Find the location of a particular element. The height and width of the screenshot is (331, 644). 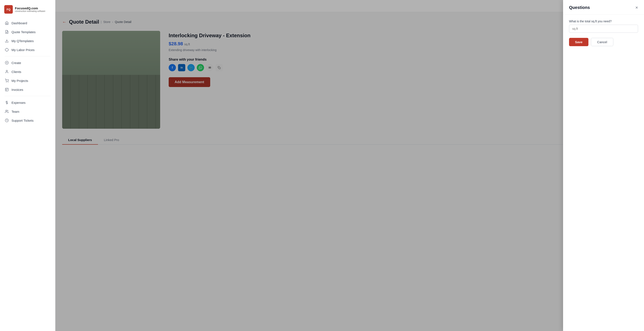

panel-close-button: × is located at coordinates (636, 7).